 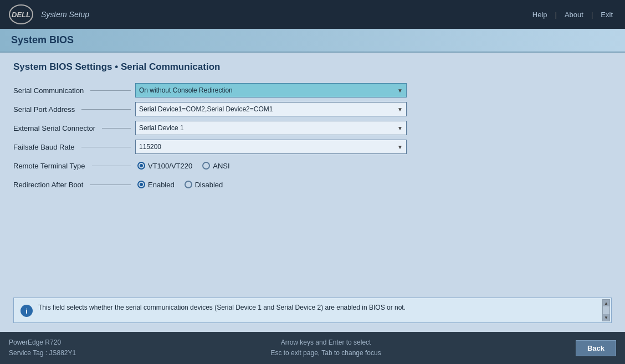 What do you see at coordinates (606, 303) in the screenshot?
I see `scroll-up-arrow-icon: ▲` at bounding box center [606, 303].